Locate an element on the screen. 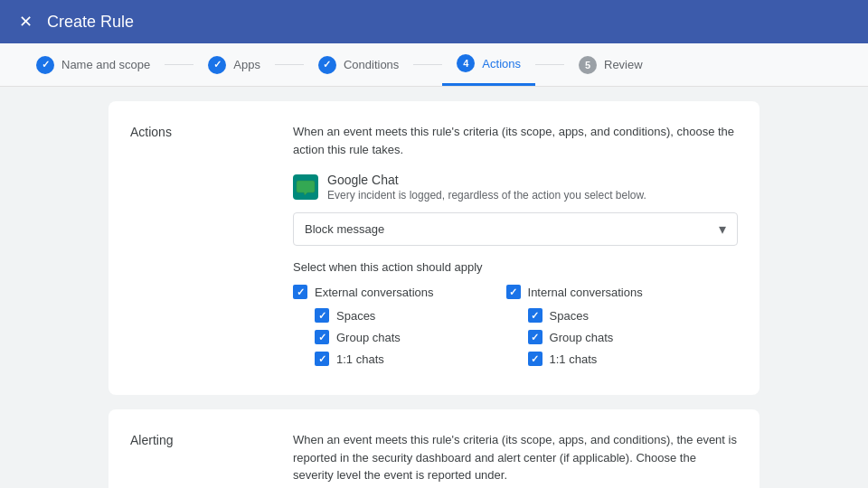 The image size is (868, 488). step-label-2: Apps is located at coordinates (247, 65).